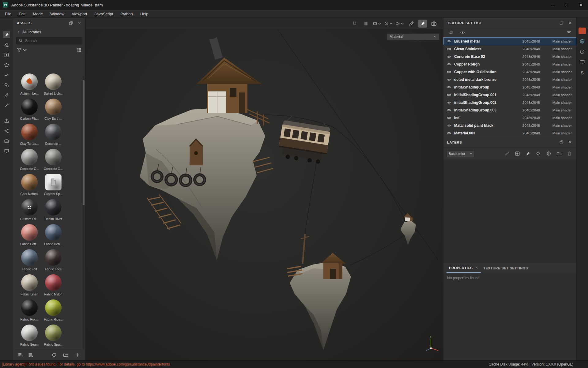 This screenshot has height=368, width=588. Describe the element at coordinates (29, 262) in the screenshot. I see `asset-item: Fabric Felt` at that location.